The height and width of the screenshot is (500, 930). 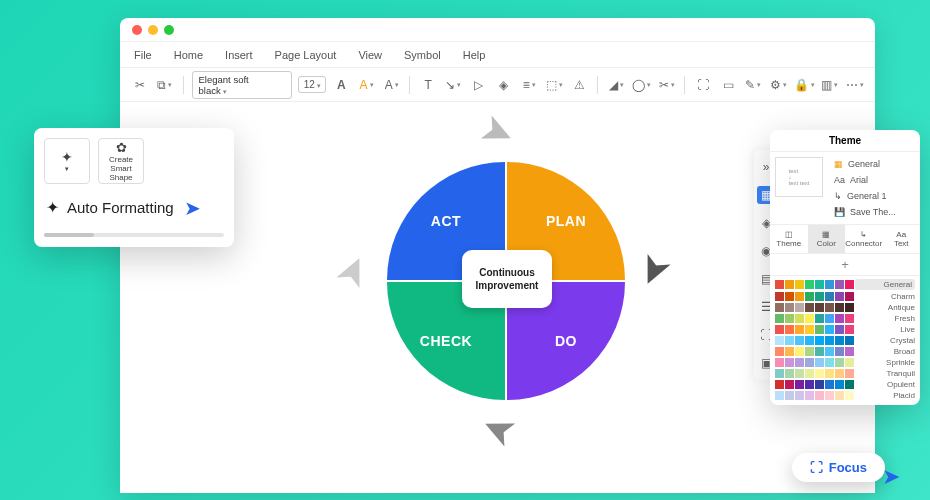 I want to click on theme-item-general: ▦General, so click(x=874, y=164).